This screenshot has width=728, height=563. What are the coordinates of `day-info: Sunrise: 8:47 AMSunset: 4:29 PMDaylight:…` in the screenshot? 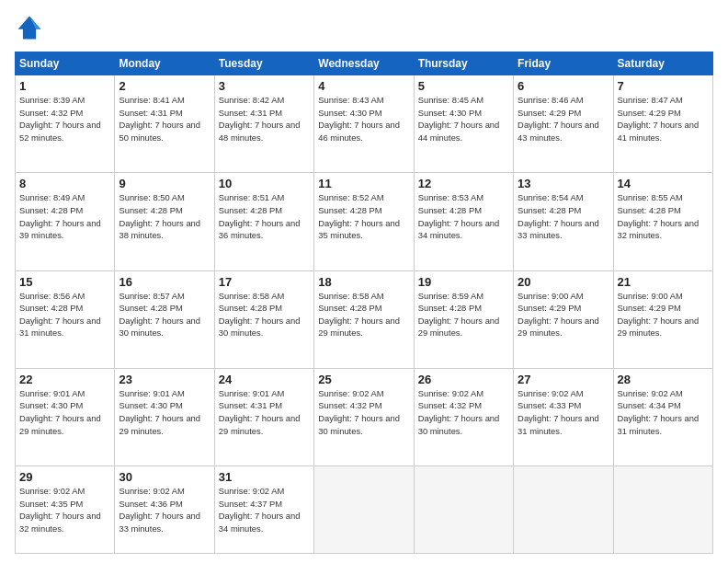 It's located at (664, 120).